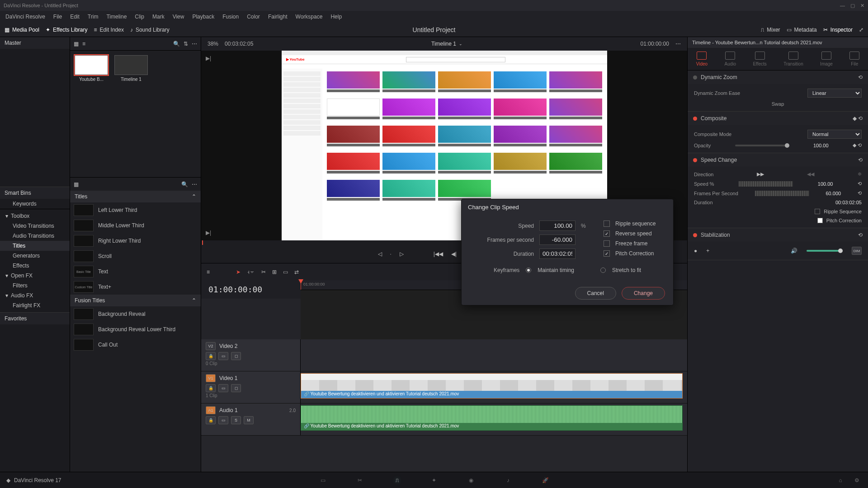  What do you see at coordinates (208, 233) in the screenshot?
I see `out-marker-icon: ▶|` at bounding box center [208, 233].